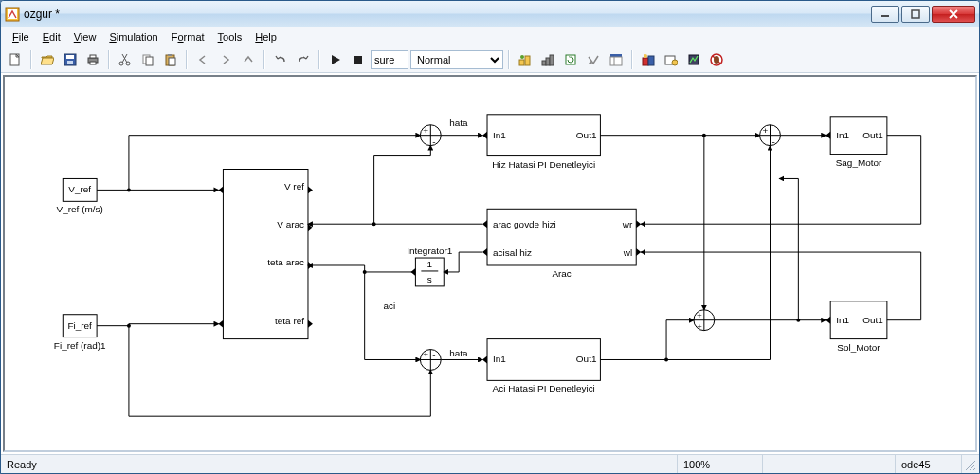 The image size is (980, 474). I want to click on svg-text: Sag_Motor, so click(859, 163).